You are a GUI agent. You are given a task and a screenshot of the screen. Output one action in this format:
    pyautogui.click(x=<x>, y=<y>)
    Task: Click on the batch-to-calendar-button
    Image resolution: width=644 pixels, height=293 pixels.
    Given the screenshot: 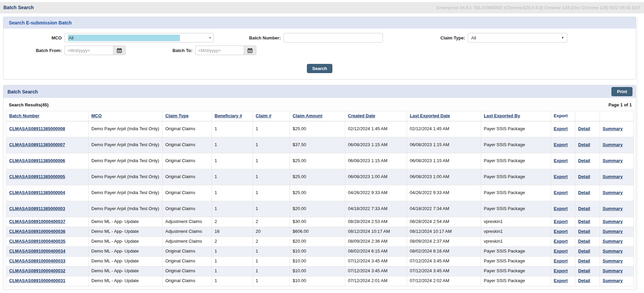 What is the action you would take?
    pyautogui.click(x=250, y=50)
    